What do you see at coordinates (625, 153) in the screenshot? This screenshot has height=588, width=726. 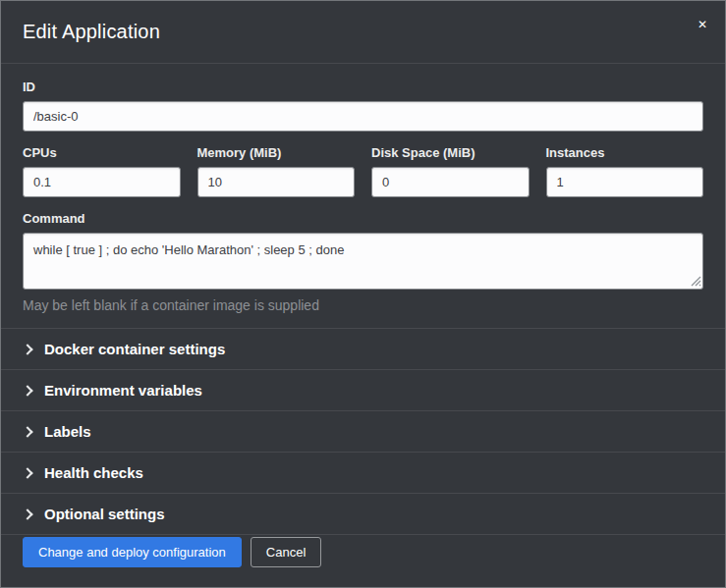 I see `instances-label: Instances` at bounding box center [625, 153].